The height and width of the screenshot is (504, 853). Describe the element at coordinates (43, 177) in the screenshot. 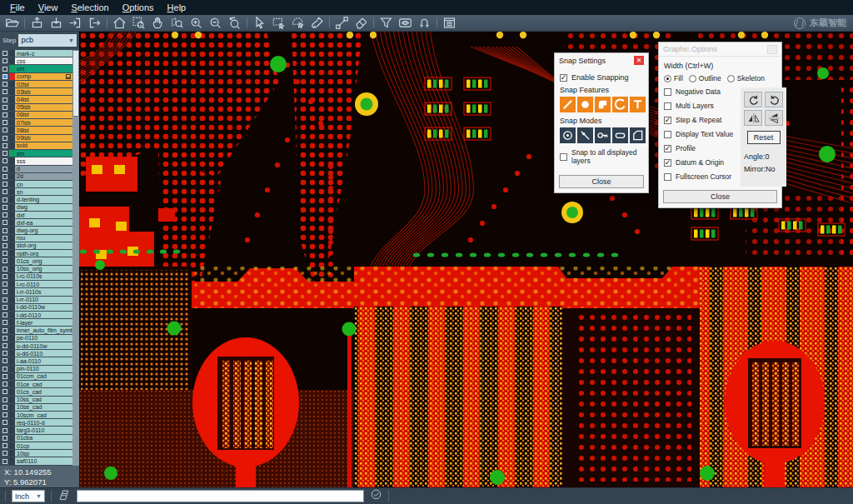

I see `layer-name: 2d` at that location.